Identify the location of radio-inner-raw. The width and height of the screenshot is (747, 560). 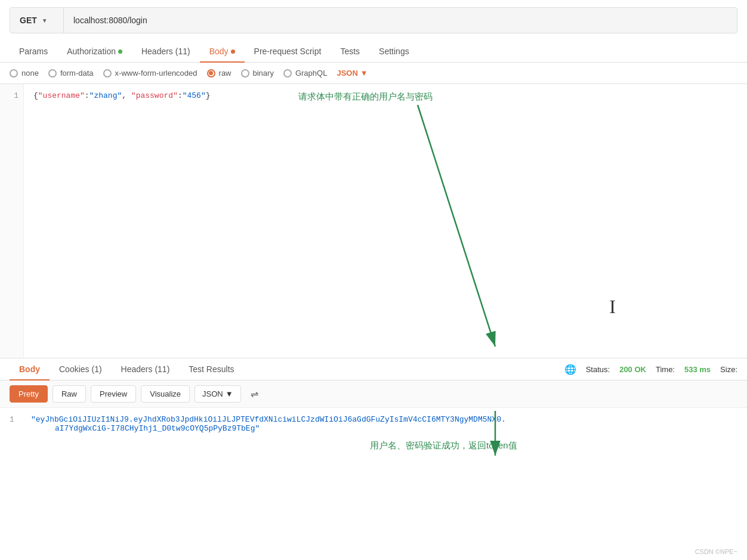
(211, 73).